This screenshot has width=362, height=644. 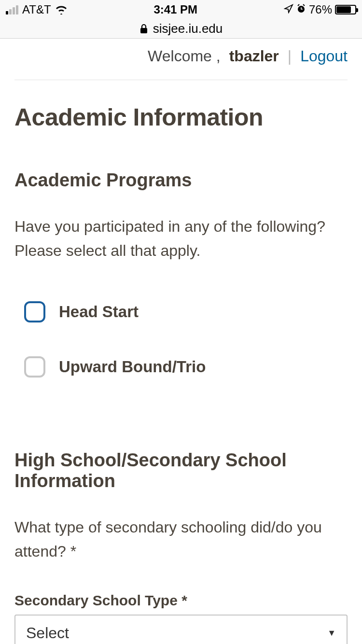 I want to click on browser-url-bar: sisjee.iu.edu, so click(x=181, y=29).